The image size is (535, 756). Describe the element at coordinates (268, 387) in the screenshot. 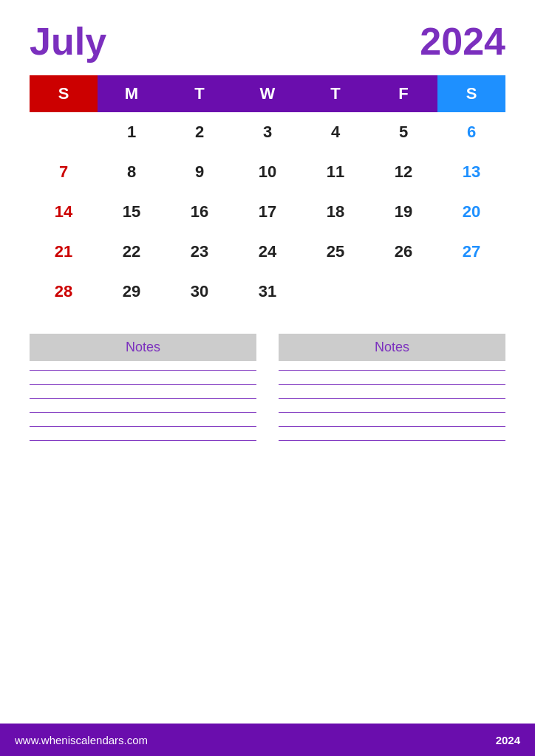

I see `notes-section: Notes Notes` at that location.